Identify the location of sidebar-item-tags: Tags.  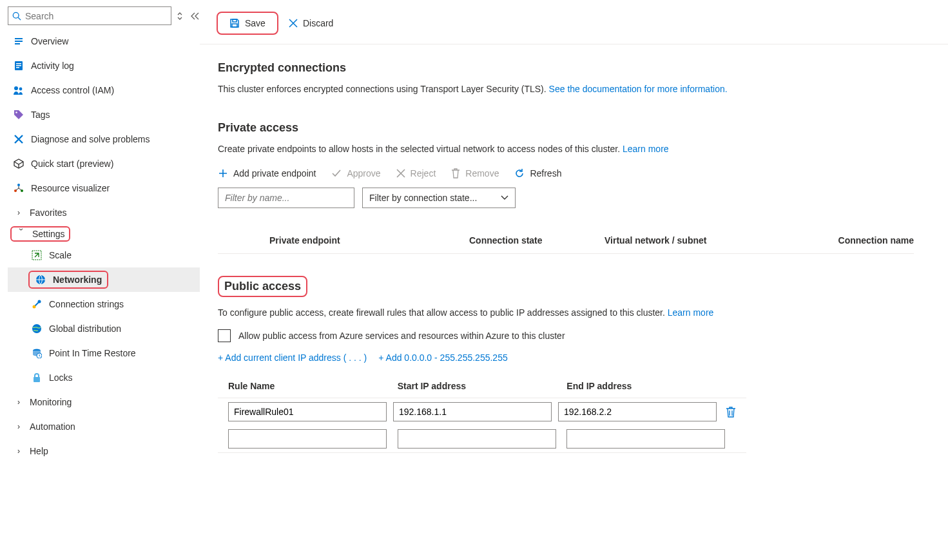
(104, 115).